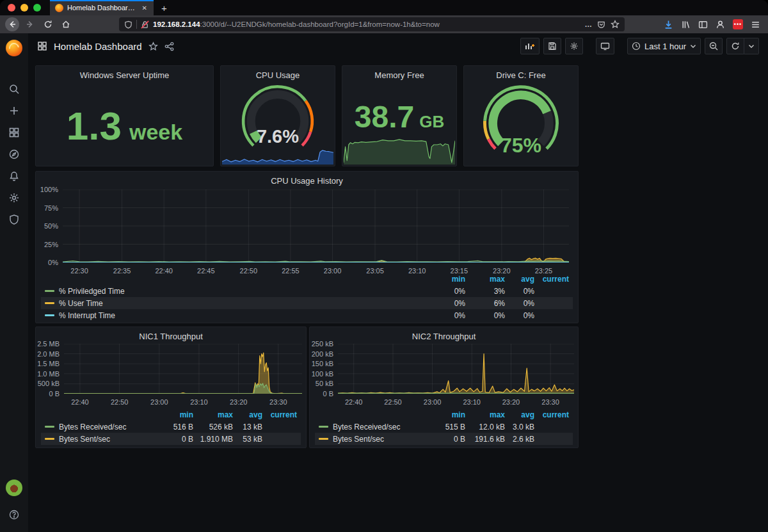  Describe the element at coordinates (177, 427) in the screenshot. I see `legend-min: 516 B` at that location.